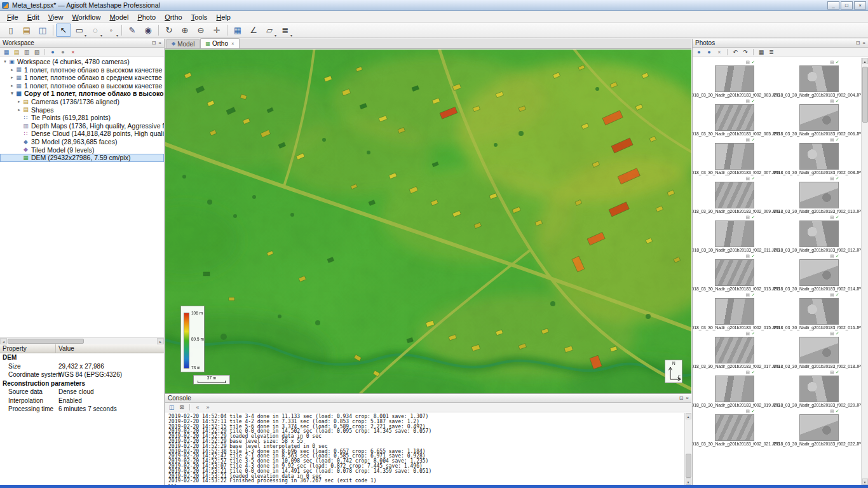  What do you see at coordinates (43, 30) in the screenshot?
I see `save-button: ◫` at bounding box center [43, 30].